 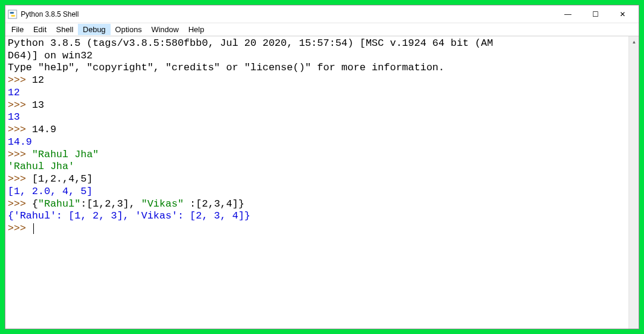 What do you see at coordinates (12, 14) in the screenshot?
I see `python-idle-icon` at bounding box center [12, 14].